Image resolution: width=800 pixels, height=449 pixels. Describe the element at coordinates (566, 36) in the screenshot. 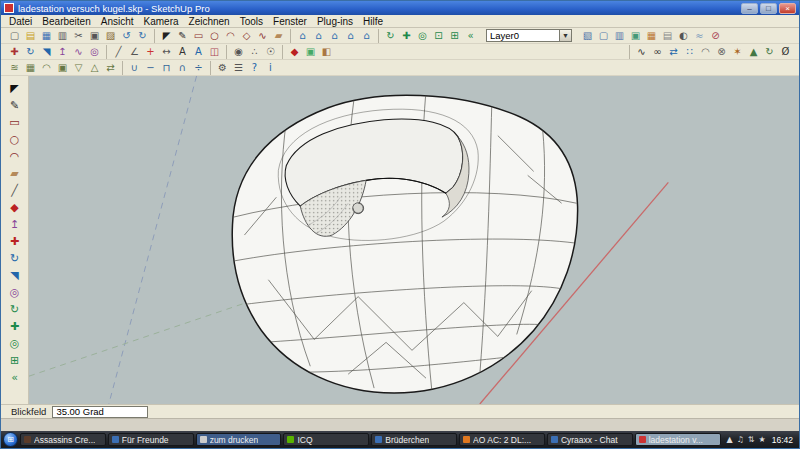

I see `chevron-down-icon: ▼` at that location.